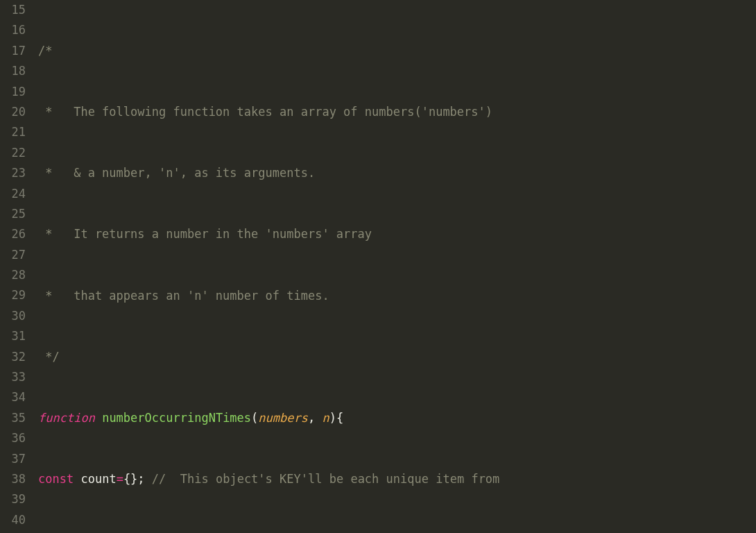 The image size is (756, 533). I want to click on line-number: 17, so click(12, 51).